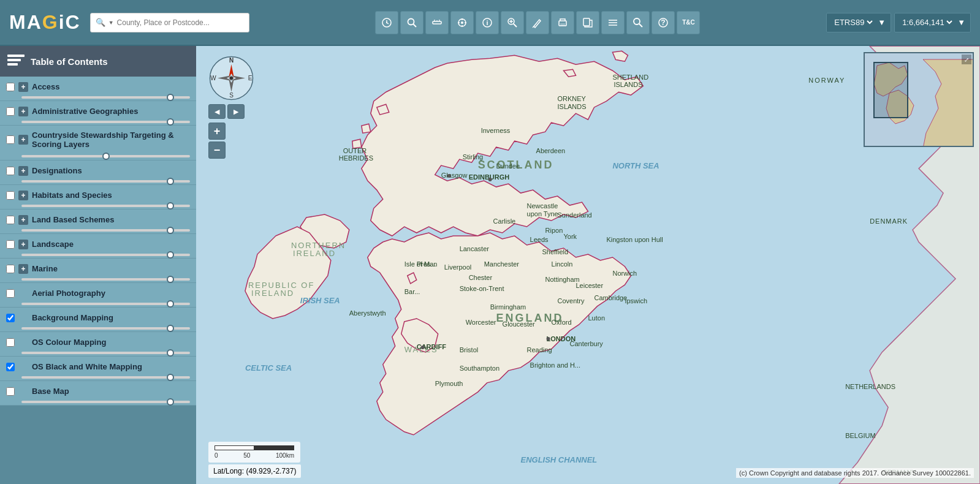 This screenshot has width=980, height=484. Describe the element at coordinates (967, 59) in the screenshot. I see `mini-map-expand-button: ⤢` at that location.